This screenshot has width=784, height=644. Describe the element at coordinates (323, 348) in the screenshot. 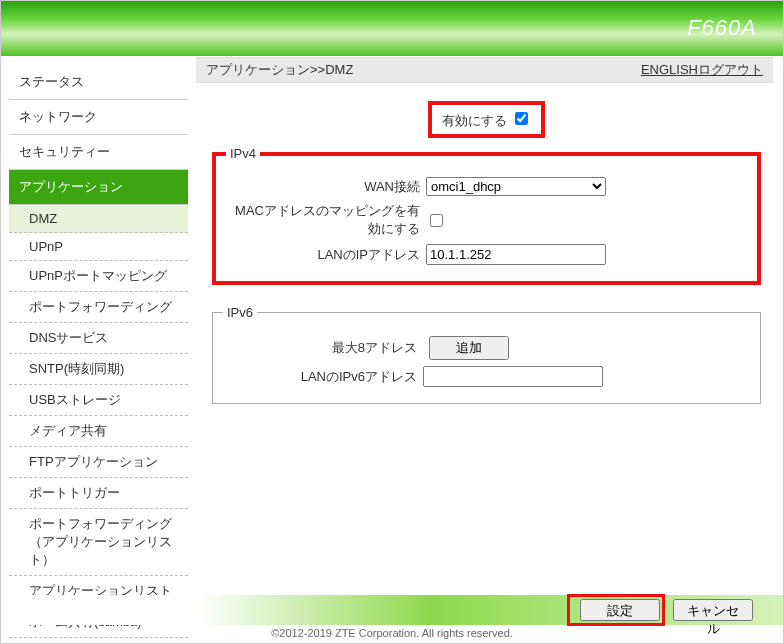

I see `ipv6-max-label: 最大8アドレス` at that location.